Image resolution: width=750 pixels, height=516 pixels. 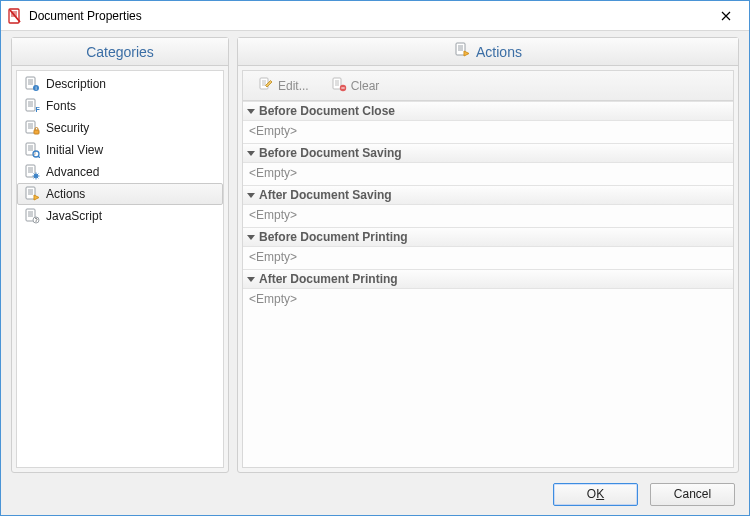 What do you see at coordinates (284, 86) in the screenshot?
I see `edit-button: Edit...` at bounding box center [284, 86].